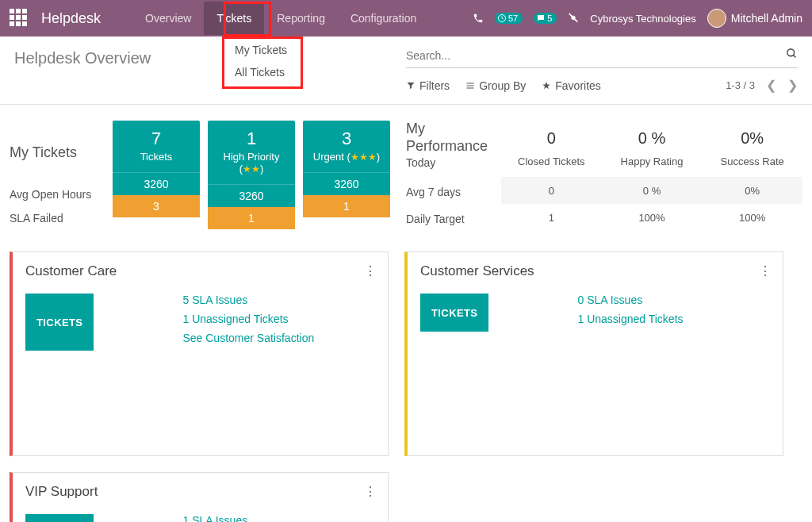 Image resolution: width=812 pixels, height=522 pixels. Describe the element at coordinates (652, 178) in the screenshot. I see `performance-cols: 0 Closed Tickets 0 1 0 % Happy Rating 0 …` at that location.